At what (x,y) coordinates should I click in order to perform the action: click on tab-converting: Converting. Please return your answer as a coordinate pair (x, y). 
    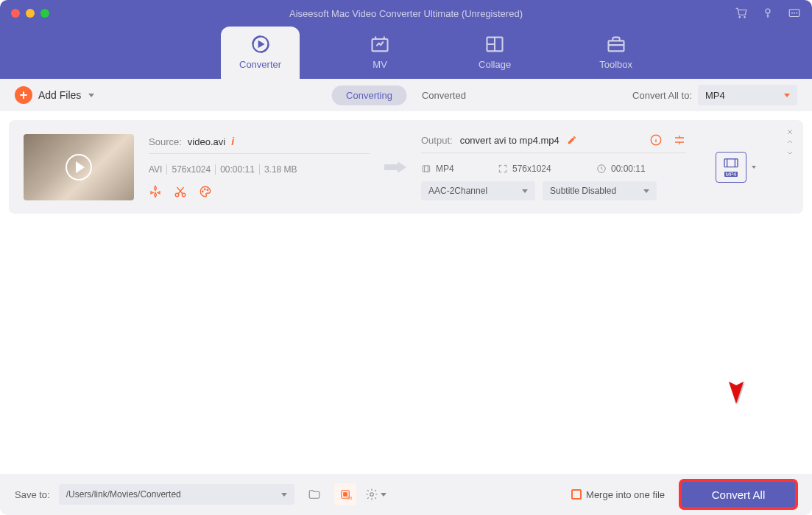
    Looking at the image, I should click on (370, 96).